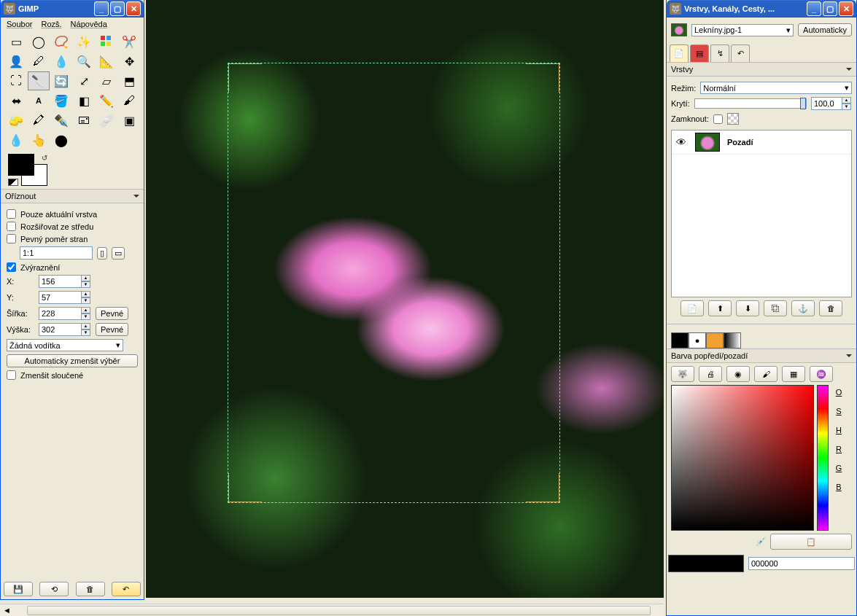 The height and width of the screenshot is (616, 857). What do you see at coordinates (102, 254) in the screenshot?
I see `aspect-portrait-button: ▯` at bounding box center [102, 254].